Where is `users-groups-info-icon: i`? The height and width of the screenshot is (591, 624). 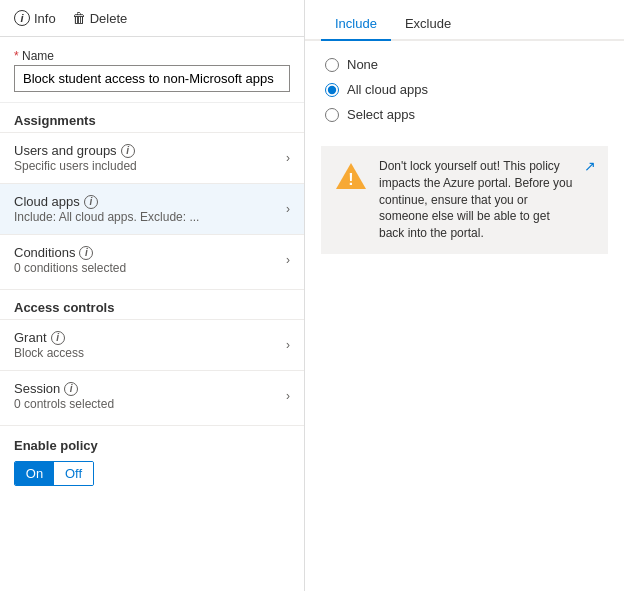 users-groups-info-icon: i is located at coordinates (128, 151).